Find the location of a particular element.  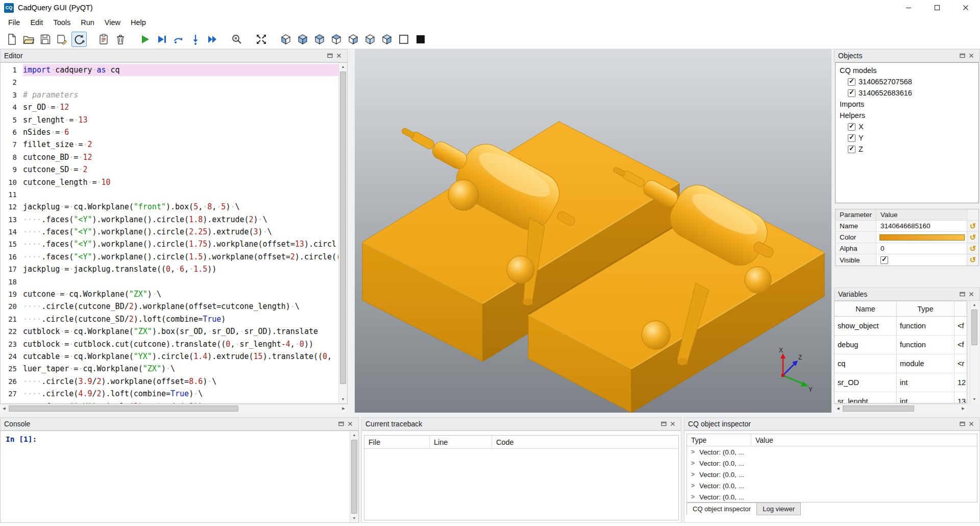

scroll-down-arrow: ▼ is located at coordinates (343, 399).